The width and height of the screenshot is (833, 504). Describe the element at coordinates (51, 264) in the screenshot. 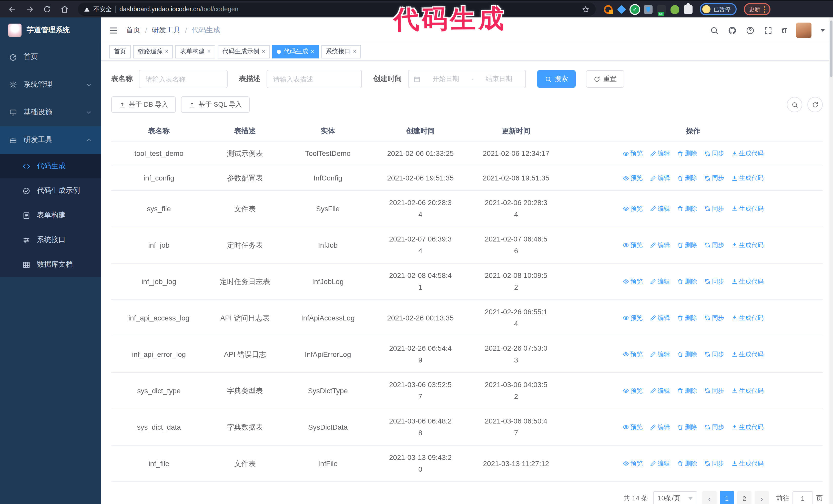

I see `sidebar-item-db-docs: 数据库文档` at that location.